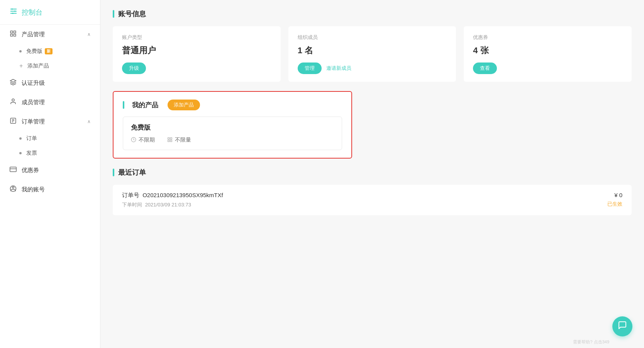 The height and width of the screenshot is (348, 644). I want to click on sidebar-item-coupons: 优惠券, so click(50, 170).